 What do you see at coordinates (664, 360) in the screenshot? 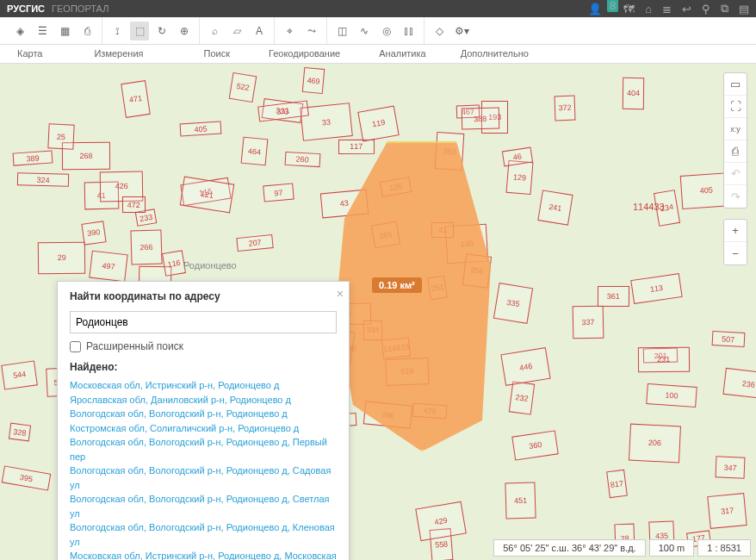
I see `parcel: 231` at bounding box center [664, 360].